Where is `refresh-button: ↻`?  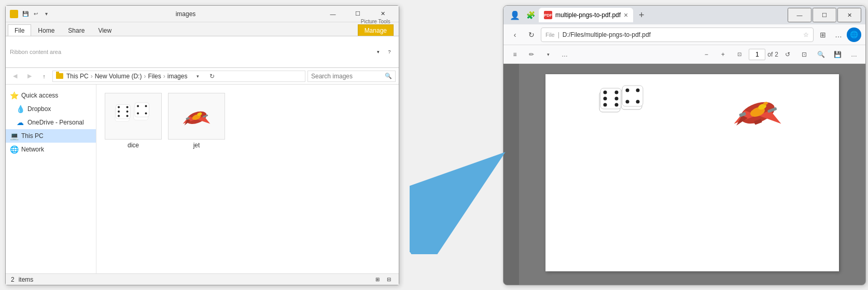
refresh-button: ↻ is located at coordinates (212, 76).